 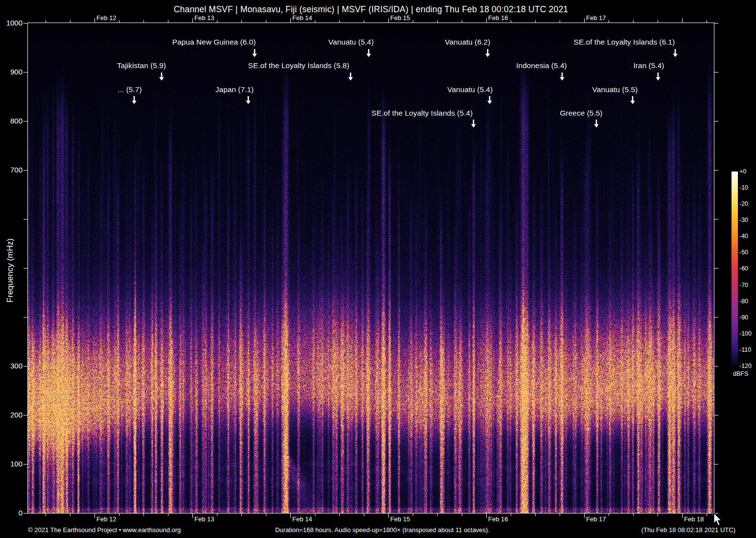 I want to click on earthquake-label: SE.of the Loyalty Islands (5.8), so click(x=299, y=66).